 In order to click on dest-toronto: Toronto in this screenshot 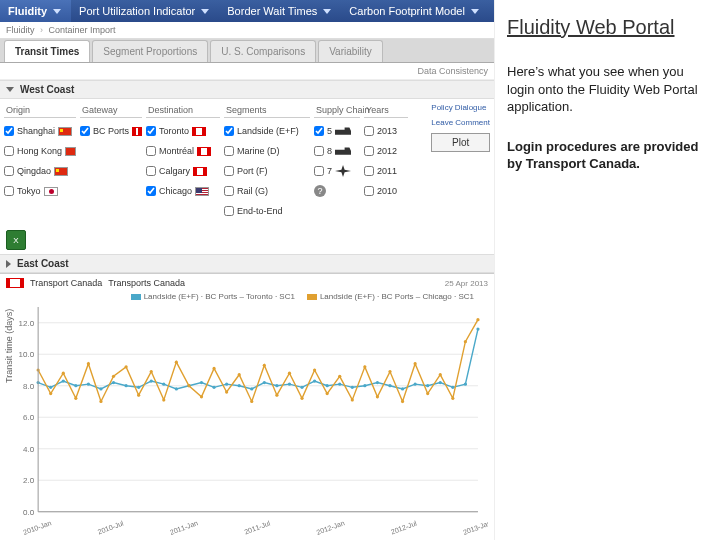, I will do `click(183, 131)`.